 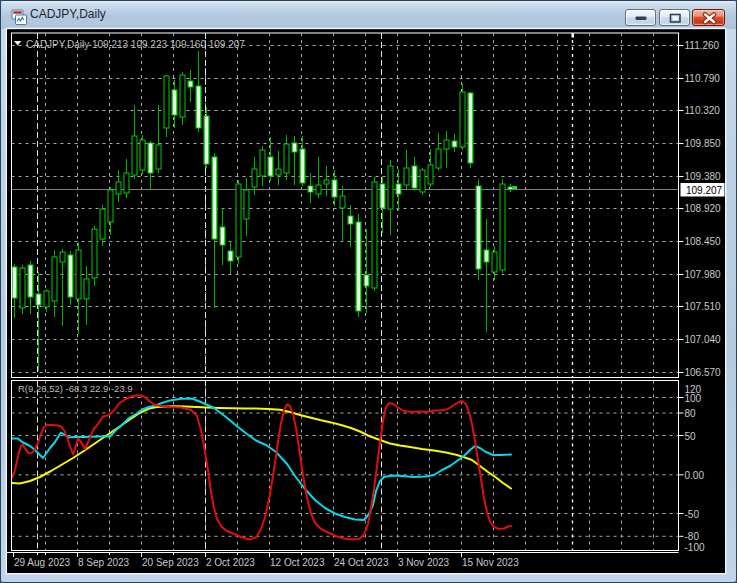 What do you see at coordinates (704, 208) in the screenshot?
I see `svg-text: 108.920` at bounding box center [704, 208].